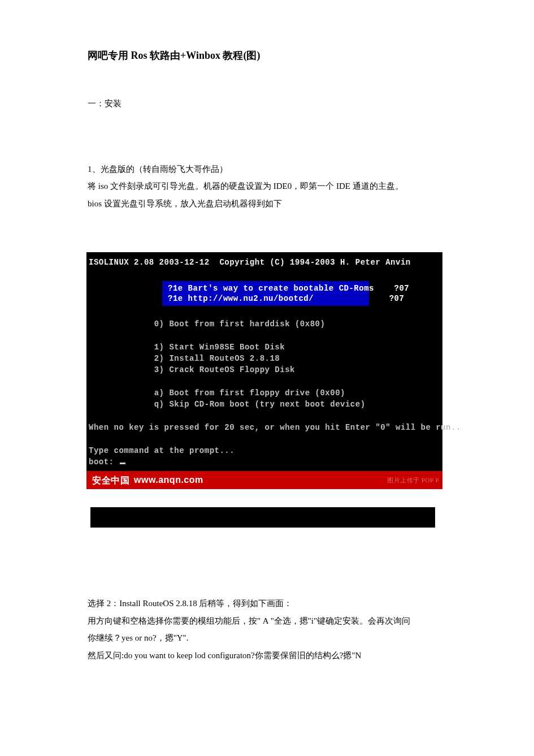 Image resolution: width=534 pixels, height=756 pixels. What do you see at coordinates (267, 204) in the screenshot?
I see `intro-line: bios 设置光盘引导系统，放入光盘启动机器得到如下` at bounding box center [267, 204].